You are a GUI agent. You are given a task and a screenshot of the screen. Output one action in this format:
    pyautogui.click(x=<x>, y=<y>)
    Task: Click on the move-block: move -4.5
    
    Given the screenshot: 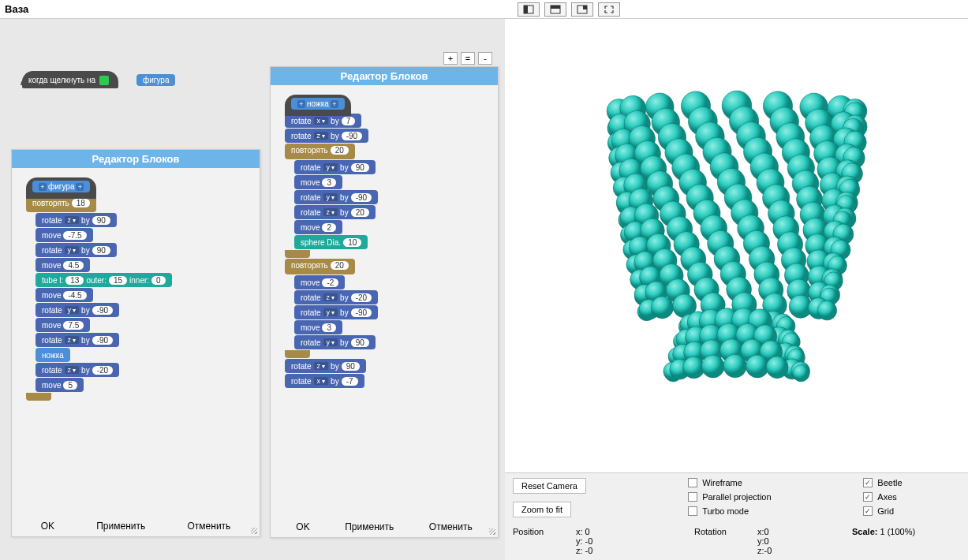 What is the action you would take?
    pyautogui.click(x=65, y=295)
    